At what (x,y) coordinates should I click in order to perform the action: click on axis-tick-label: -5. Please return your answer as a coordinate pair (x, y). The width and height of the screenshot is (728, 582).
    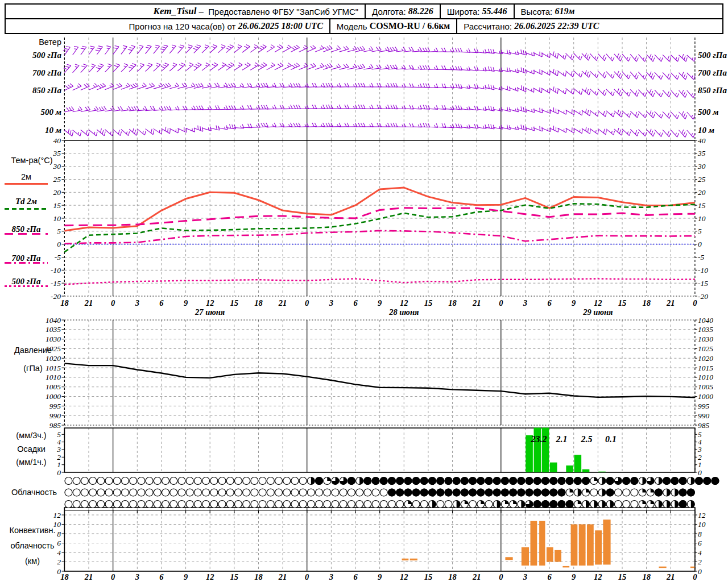
    Looking at the image, I should click on (58, 257).